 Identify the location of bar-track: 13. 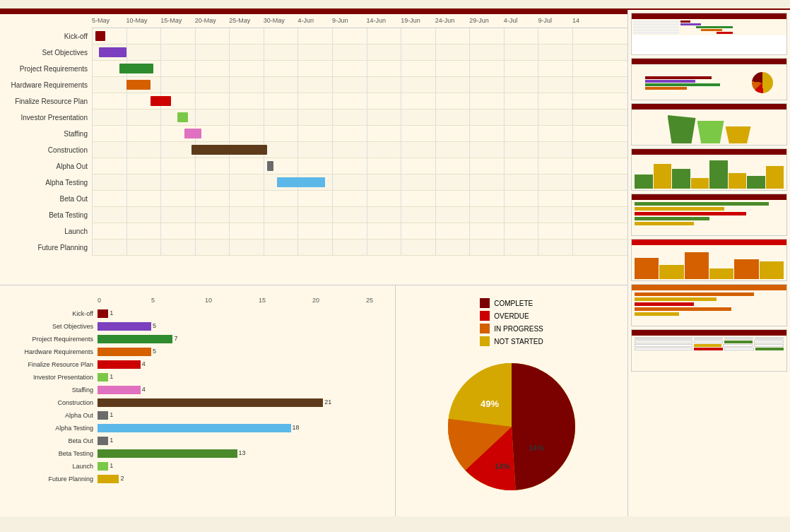
(243, 454).